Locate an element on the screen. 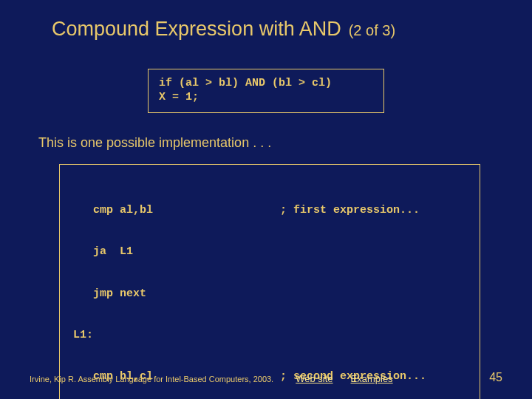 This screenshot has width=532, height=399. code-line: cmp al,bl; first expression... is located at coordinates (270, 211).